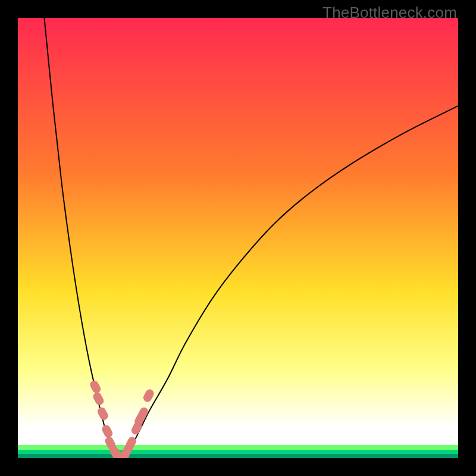  Describe the element at coordinates (390, 13) in the screenshot. I see `watermark-text: TheBottleneck.com` at that location.